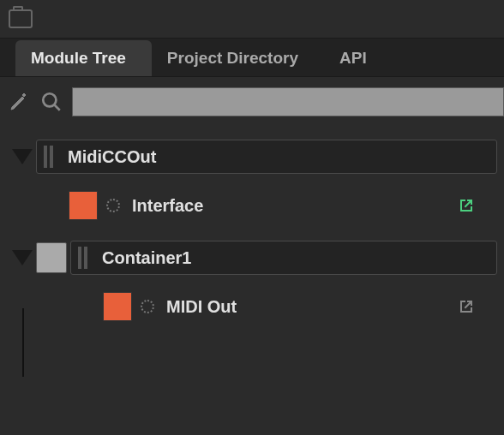  What do you see at coordinates (255, 258) in the screenshot?
I see `tree-node-container: Container1` at bounding box center [255, 258].